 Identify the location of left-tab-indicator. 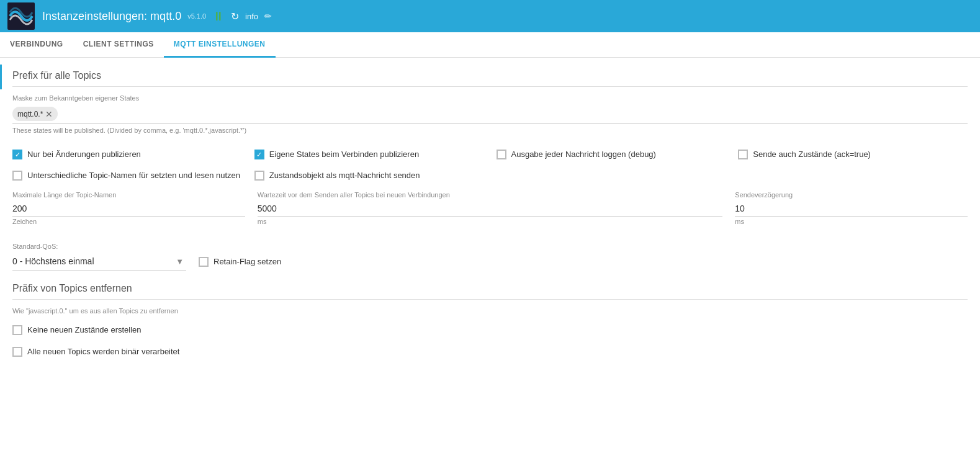
(1, 77).